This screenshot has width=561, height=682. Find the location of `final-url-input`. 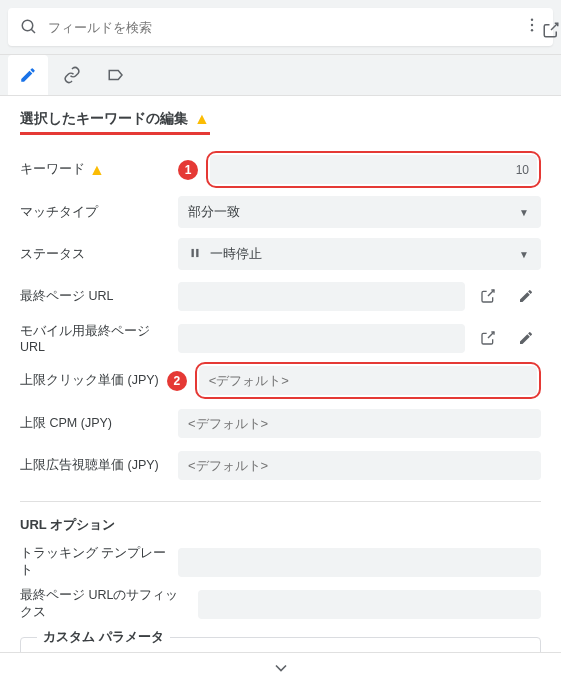

final-url-input is located at coordinates (322, 296).